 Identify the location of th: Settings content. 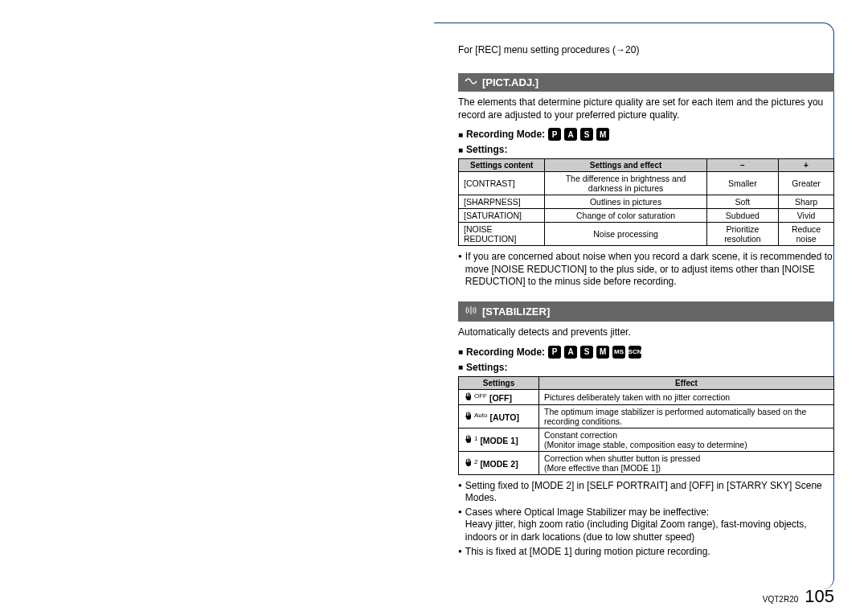
(502, 166).